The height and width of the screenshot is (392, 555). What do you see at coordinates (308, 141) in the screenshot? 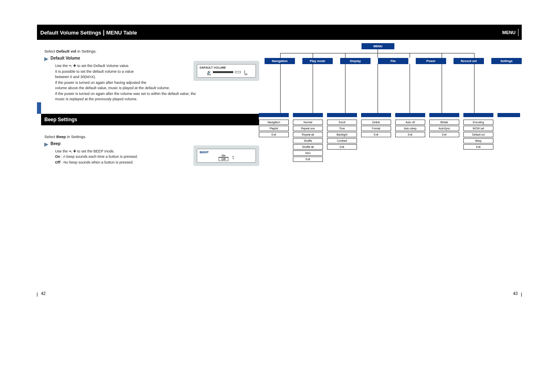
I see `leaf: Shuffle` at bounding box center [308, 141].